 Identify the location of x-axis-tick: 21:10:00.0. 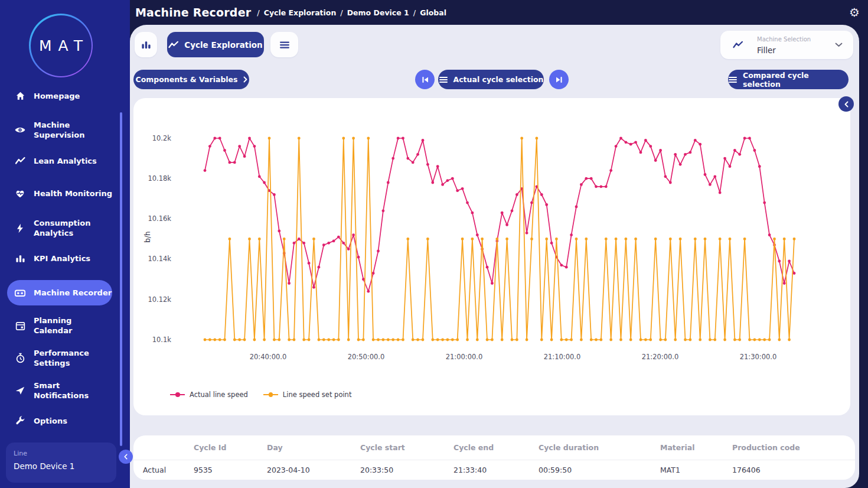
(562, 357).